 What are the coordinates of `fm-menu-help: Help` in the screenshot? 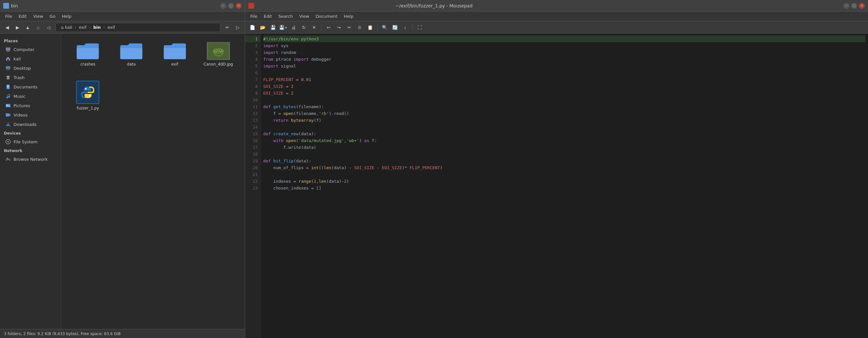 It's located at (67, 16).